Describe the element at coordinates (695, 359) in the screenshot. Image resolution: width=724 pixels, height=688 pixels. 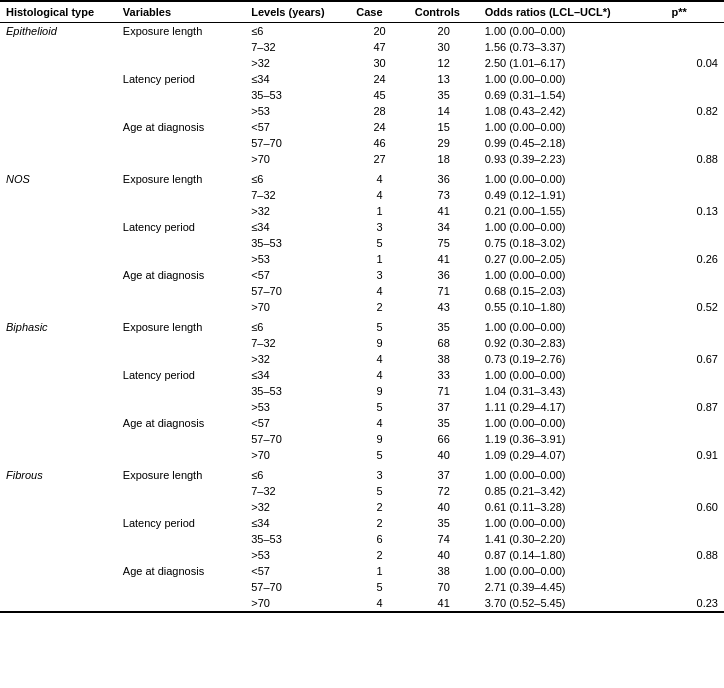
I see `p-cell: 0.67` at that location.